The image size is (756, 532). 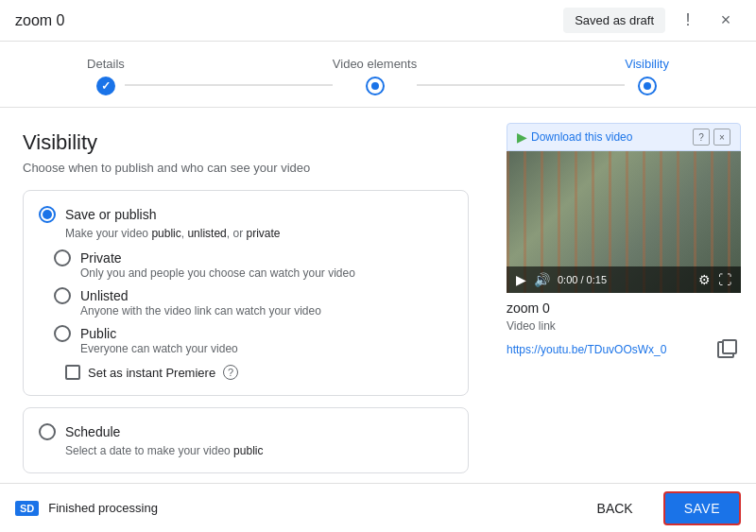 I want to click on visibility-heading: Visibility, so click(x=246, y=143).